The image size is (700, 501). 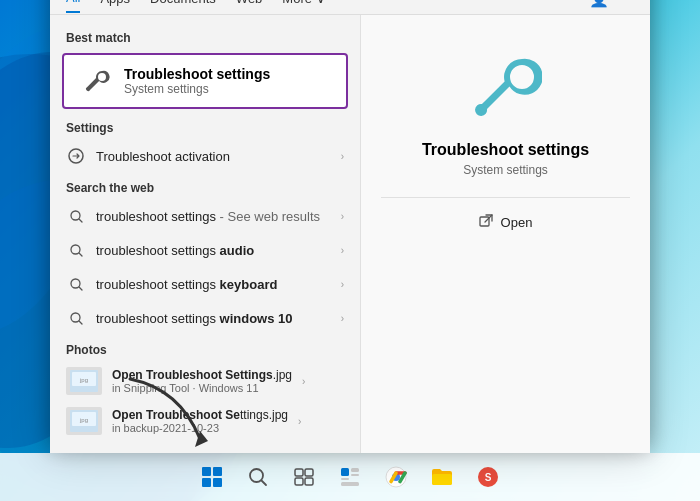 What do you see at coordinates (488, 477) in the screenshot?
I see `taskbar-store: S` at bounding box center [488, 477].